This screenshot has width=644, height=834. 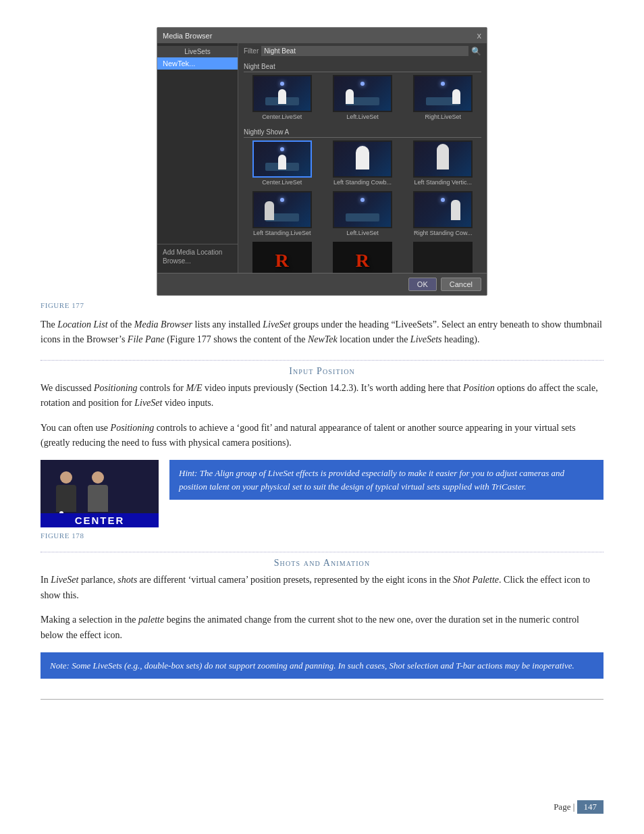 What do you see at coordinates (363, 51) in the screenshot?
I see `filter-bar: Filter 🔍` at bounding box center [363, 51].